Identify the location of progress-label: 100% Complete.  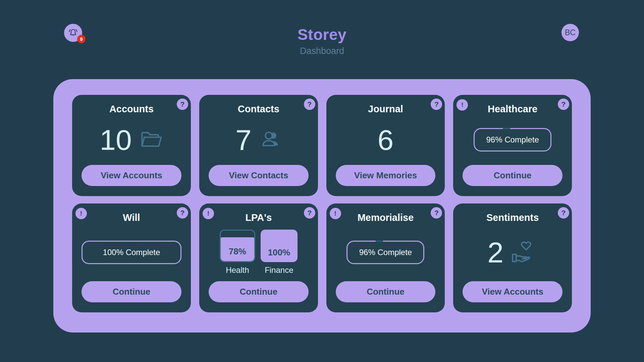
(131, 252).